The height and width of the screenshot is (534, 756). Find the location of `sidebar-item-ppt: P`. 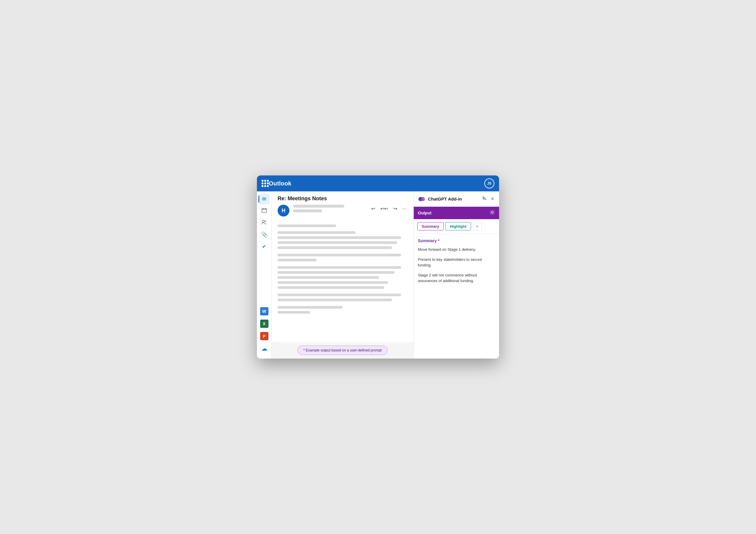

sidebar-item-ppt: P is located at coordinates (264, 336).